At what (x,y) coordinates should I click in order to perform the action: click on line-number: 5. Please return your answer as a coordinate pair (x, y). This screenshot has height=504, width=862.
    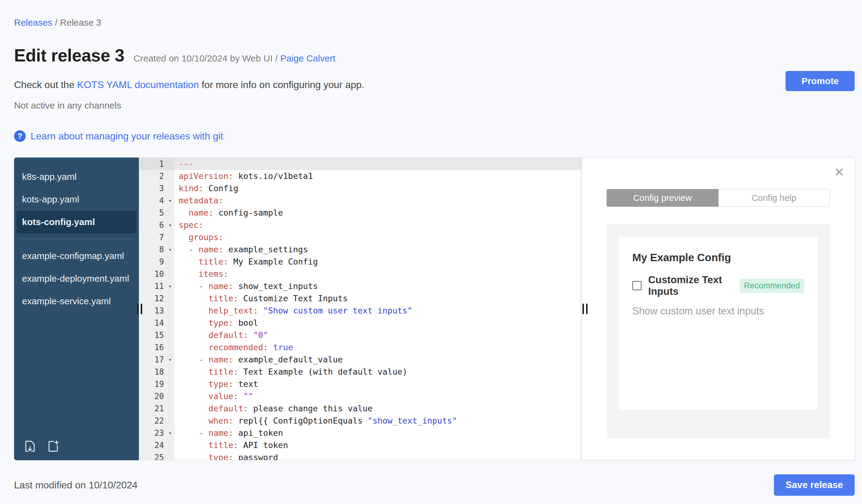
    Looking at the image, I should click on (157, 213).